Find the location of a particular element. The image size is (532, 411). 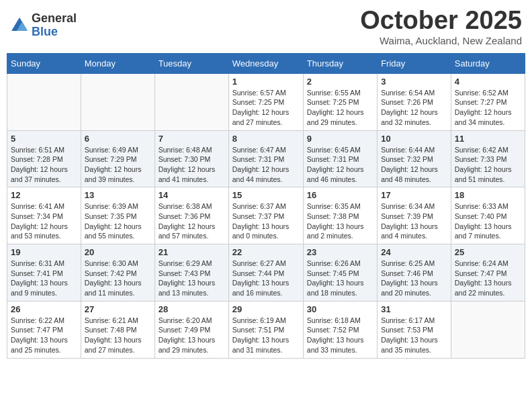

calendar-day-cell: 1Sunrise: 6:57 AM Sunset: 7:25 PM Daylig… is located at coordinates (266, 102).